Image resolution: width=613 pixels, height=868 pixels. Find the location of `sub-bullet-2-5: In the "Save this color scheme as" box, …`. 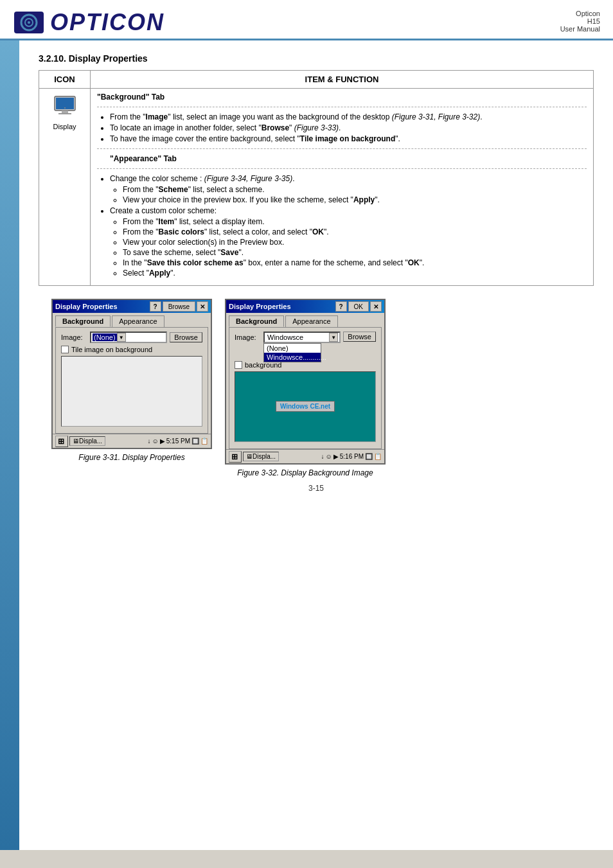

sub-bullet-2-5: In the "Save this color scheme as" box, … is located at coordinates (355, 263).